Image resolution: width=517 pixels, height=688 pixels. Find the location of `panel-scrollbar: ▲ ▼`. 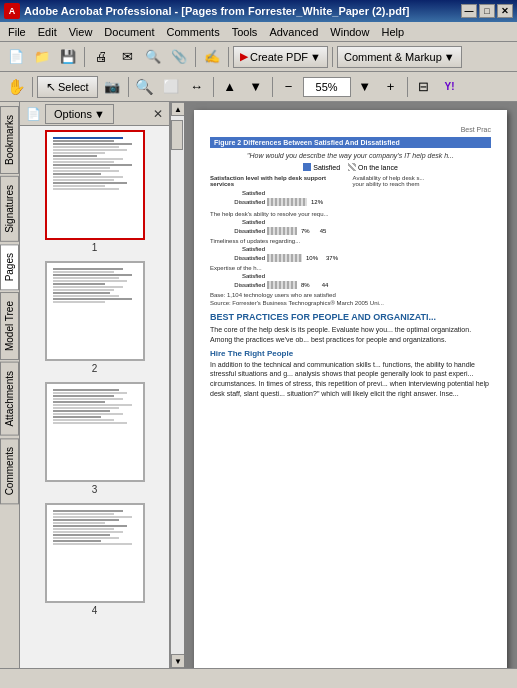

panel-scrollbar: ▲ ▼ is located at coordinates (177, 385).